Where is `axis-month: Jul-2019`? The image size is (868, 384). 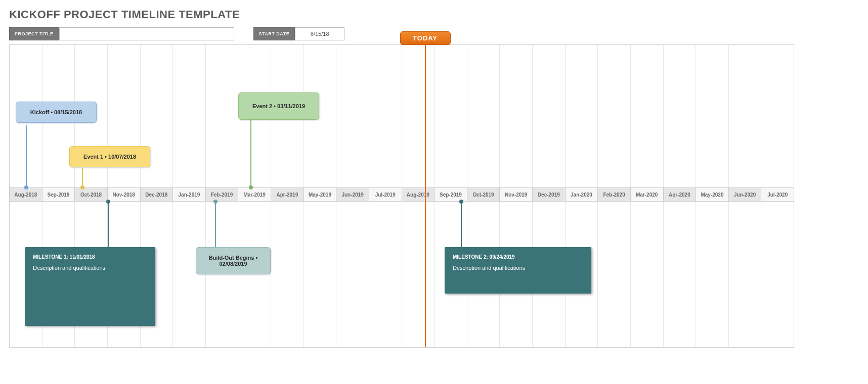
axis-month: Jul-2019 is located at coordinates (385, 195).